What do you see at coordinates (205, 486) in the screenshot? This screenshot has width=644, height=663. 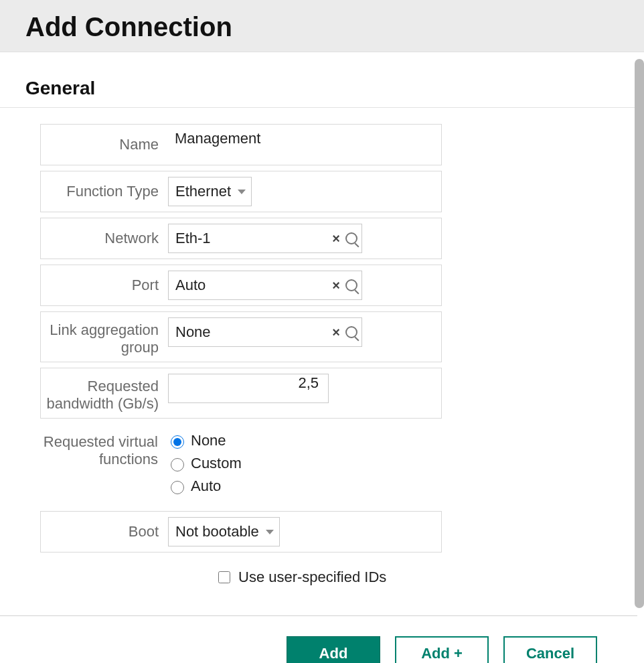 I see `rvf-option-auto: Auto` at bounding box center [205, 486].